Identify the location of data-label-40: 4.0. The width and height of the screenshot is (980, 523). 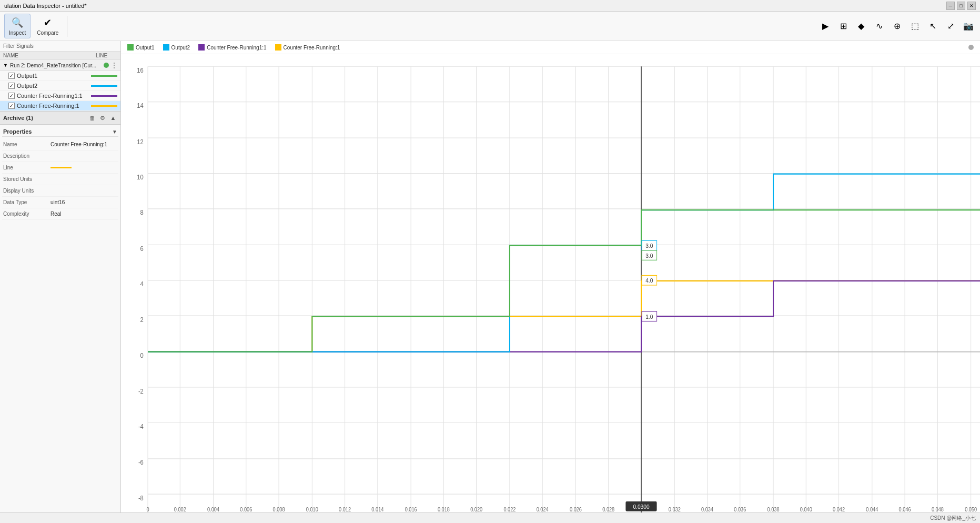
(649, 281).